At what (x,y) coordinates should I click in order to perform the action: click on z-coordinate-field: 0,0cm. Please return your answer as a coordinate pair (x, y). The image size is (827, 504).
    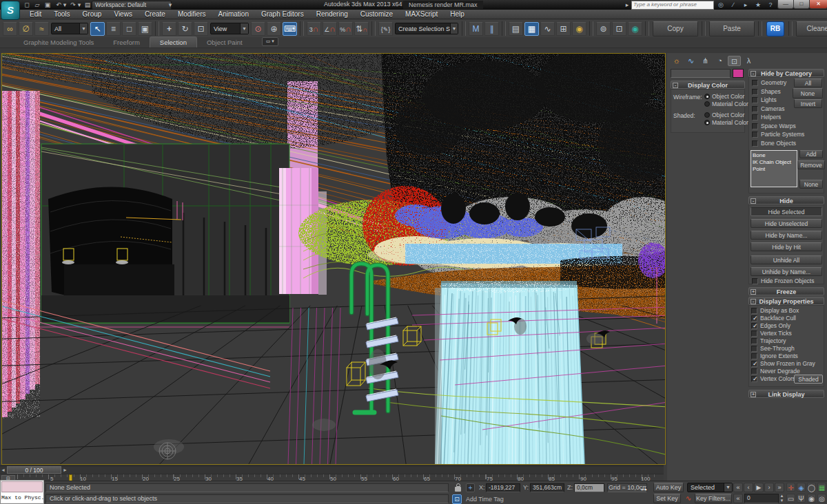
    Looking at the image, I should click on (589, 487).